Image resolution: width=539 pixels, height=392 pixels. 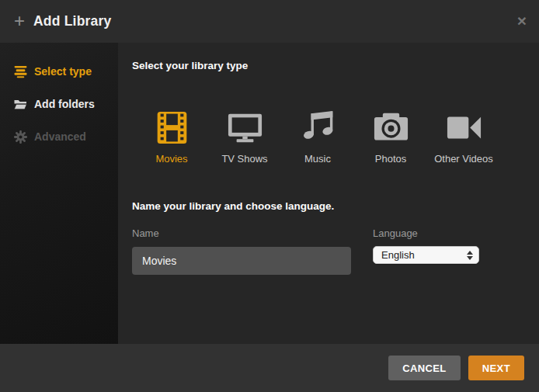 I want to click on close-icon: ×, so click(x=522, y=20).